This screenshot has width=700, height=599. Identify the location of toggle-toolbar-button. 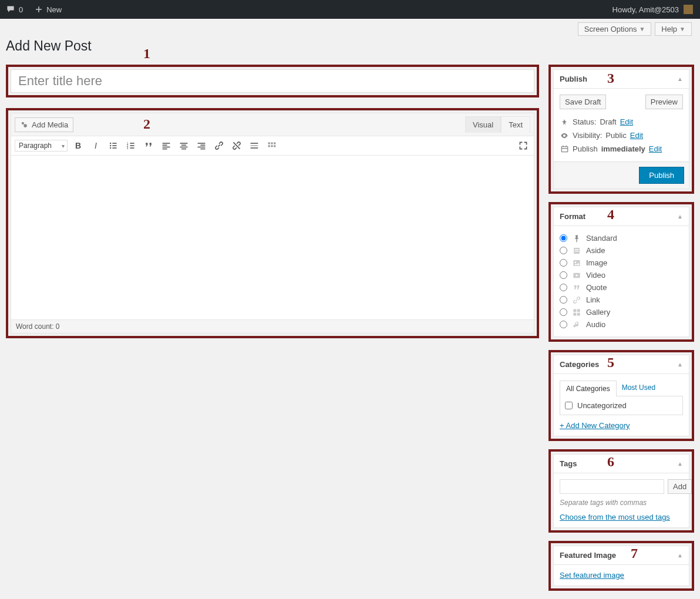
(272, 146).